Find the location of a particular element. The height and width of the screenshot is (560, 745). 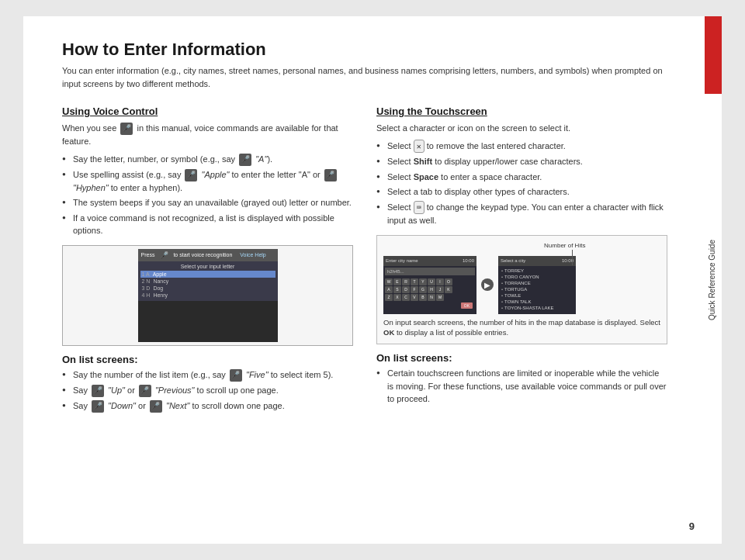

diag-key: E is located at coordinates (397, 282).